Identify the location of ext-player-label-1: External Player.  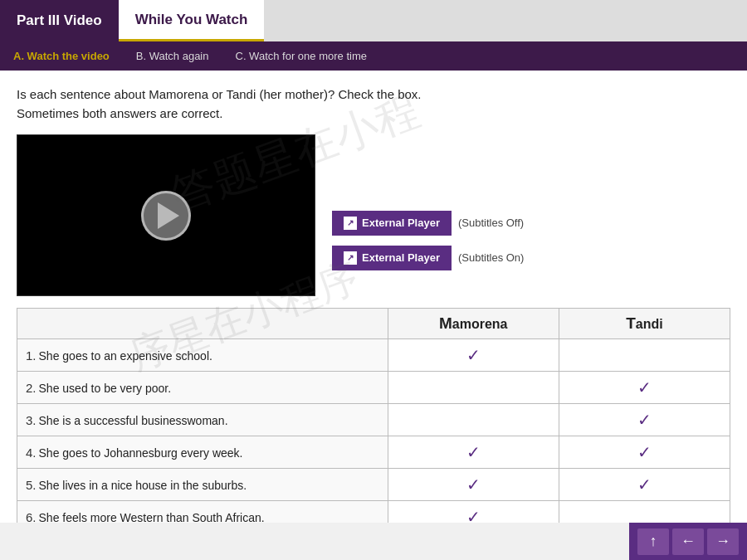
(401, 222).